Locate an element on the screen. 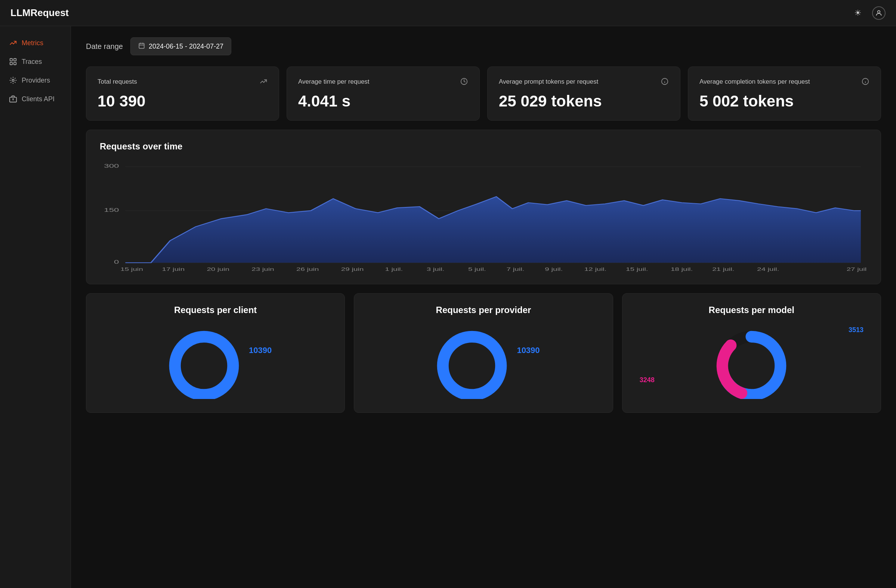 The width and height of the screenshot is (896, 588). svg-text: 15 juin is located at coordinates (132, 269).